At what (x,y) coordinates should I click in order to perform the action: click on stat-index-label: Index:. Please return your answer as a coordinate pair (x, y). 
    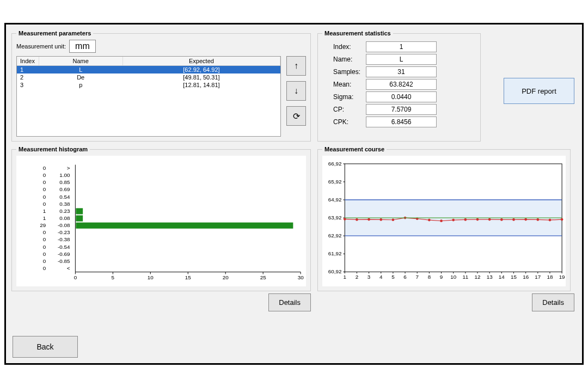
    Looking at the image, I should click on (344, 47).